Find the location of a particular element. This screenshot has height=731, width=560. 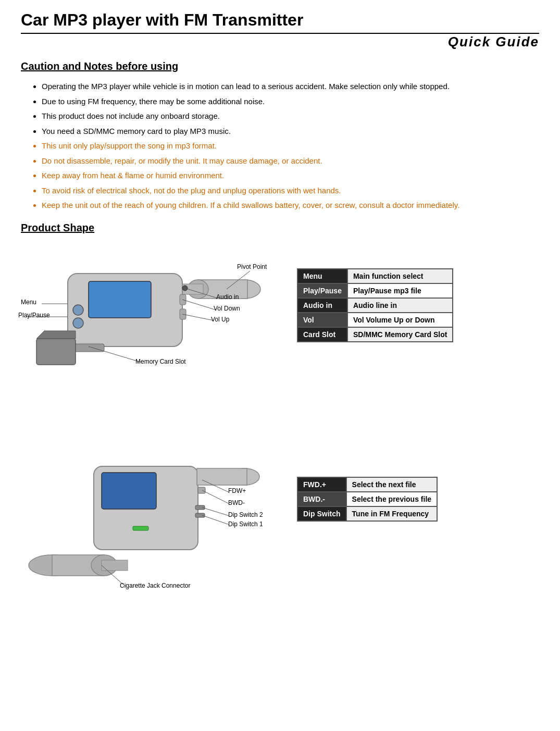

table-row: MenuMain function select is located at coordinates (375, 276).